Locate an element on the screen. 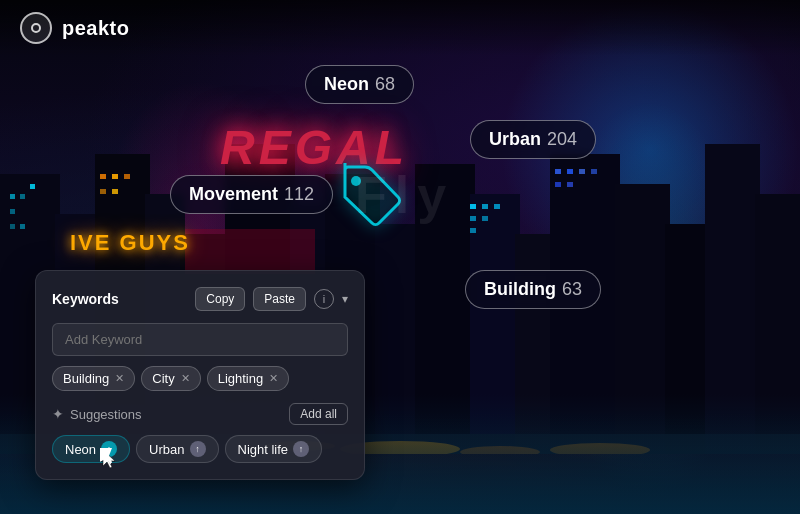 The image size is (800, 514). tag-label-neon: Neon is located at coordinates (346, 84).